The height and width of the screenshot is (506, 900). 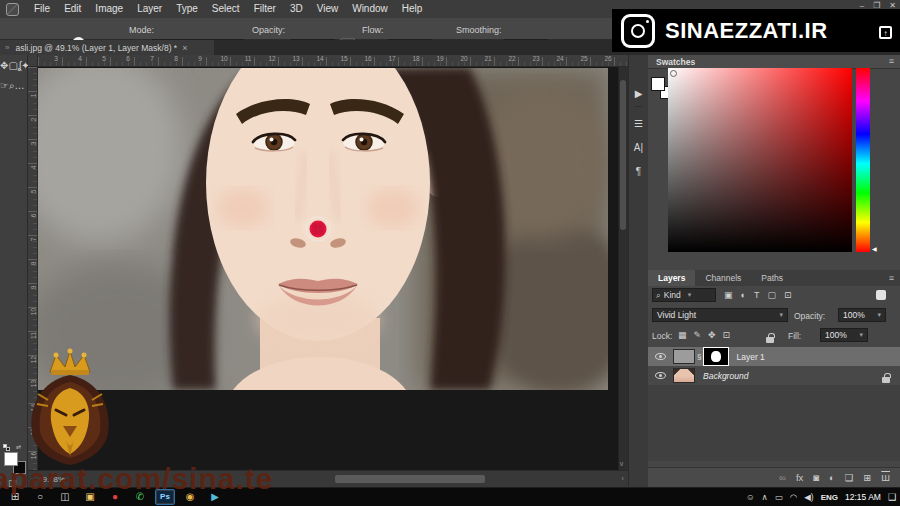 I want to click on left-eye, so click(x=274, y=142).